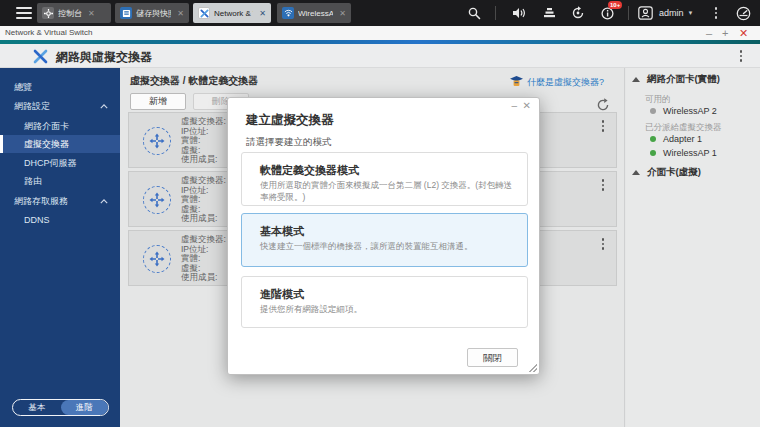 This screenshot has width=760, height=427. What do you see at coordinates (288, 13) in the screenshot?
I see `wireless-icon` at bounding box center [288, 13].